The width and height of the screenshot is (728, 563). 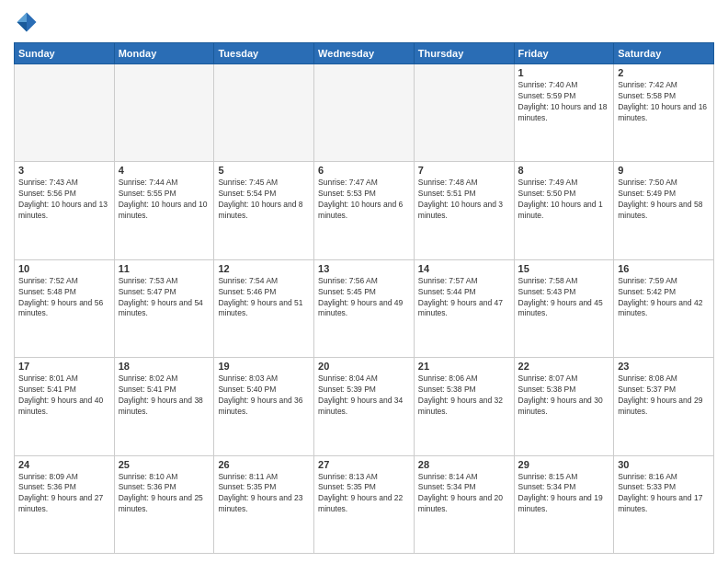 I want to click on day-info: Sunrise: 8:08 AM Sunset: 5:37 PM Dayligh…, so click(x=664, y=396).